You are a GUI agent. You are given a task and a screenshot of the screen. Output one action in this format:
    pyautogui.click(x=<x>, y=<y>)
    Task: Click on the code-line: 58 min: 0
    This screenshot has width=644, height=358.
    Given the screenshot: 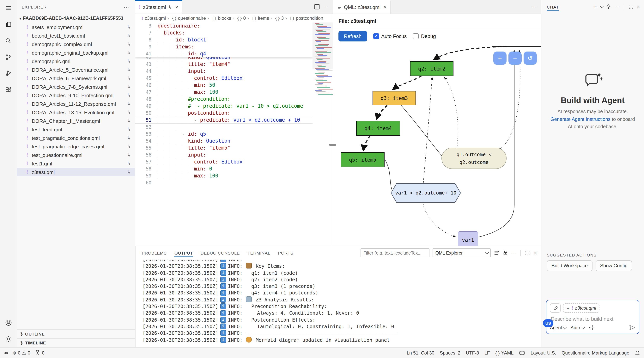 What is the action you would take?
    pyautogui.click(x=234, y=169)
    